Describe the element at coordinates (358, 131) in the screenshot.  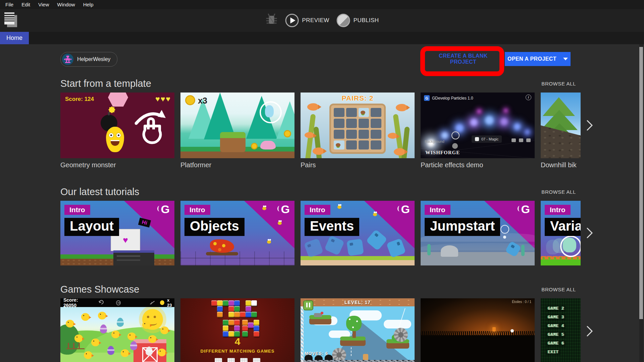
I see `template-card-pairs: PAIRS: 2 Pairs` at that location.